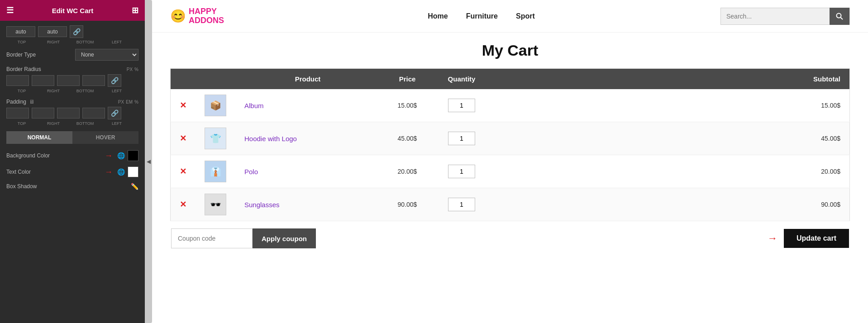 The image size is (868, 323). I want to click on price-cell-3: 20.00$, so click(407, 172).